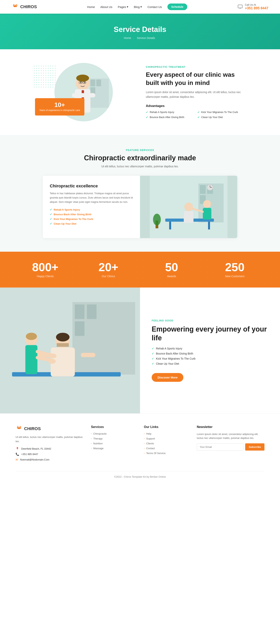  Describe the element at coordinates (140, 158) in the screenshot. I see `feature-heading: Chiropractic extraordinarily made` at that location.